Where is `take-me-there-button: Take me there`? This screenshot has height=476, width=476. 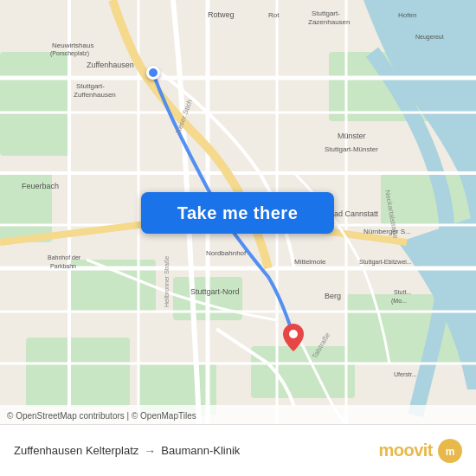 take-me-there-button: Take me there is located at coordinates (237, 213).